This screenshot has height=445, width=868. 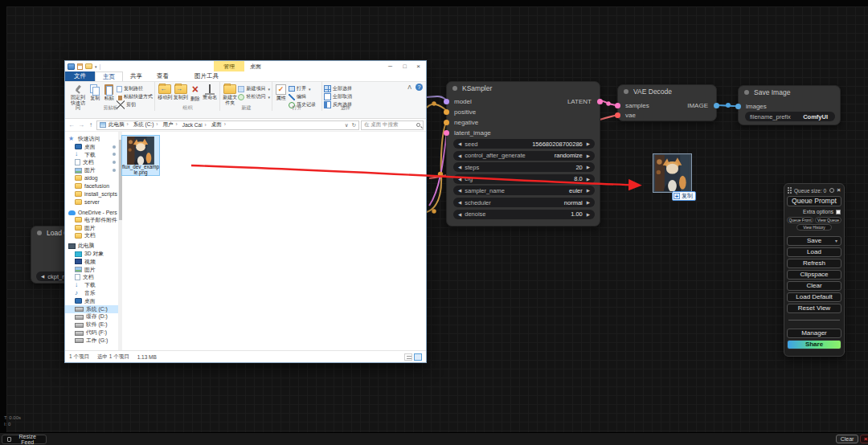 I want to click on thumbnail-view-icon, so click(x=418, y=357).